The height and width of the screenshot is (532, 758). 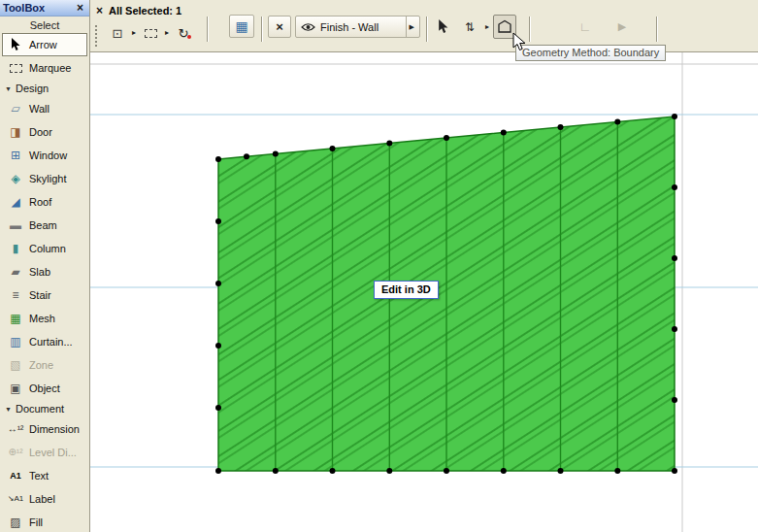 What do you see at coordinates (622, 27) in the screenshot?
I see `play-icon: ▶` at bounding box center [622, 27].